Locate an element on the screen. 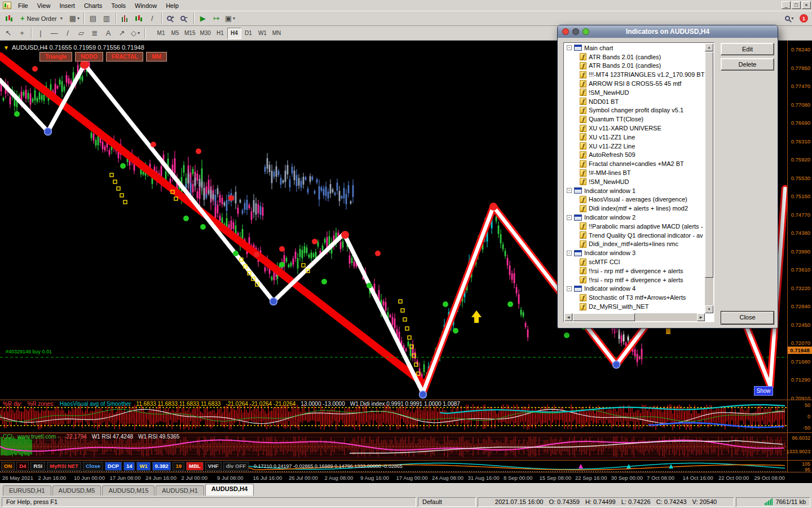  maximize-window-button: □ is located at coordinates (796, 5).